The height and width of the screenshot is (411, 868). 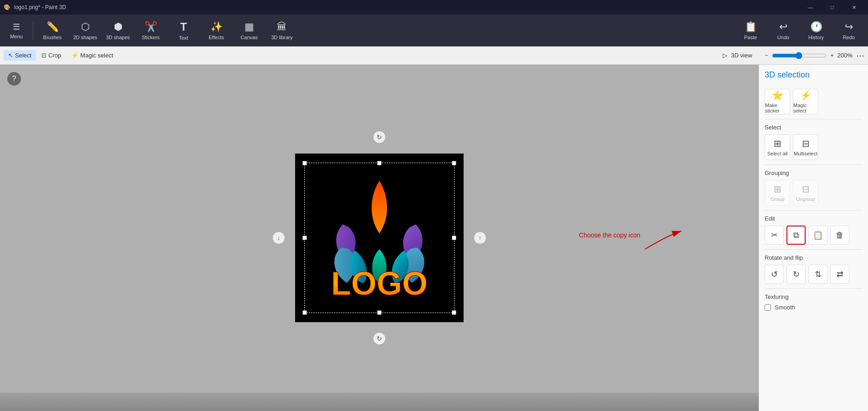 What do you see at coordinates (840, 235) in the screenshot?
I see `delete-button: 🗑` at bounding box center [840, 235].